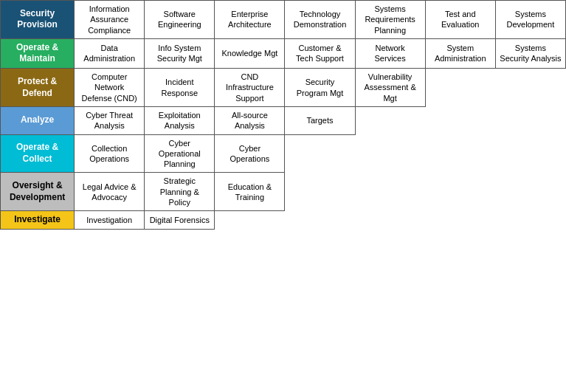 This screenshot has height=392, width=566. I want to click on item-analyze-2: All-source Analysis, so click(249, 120).